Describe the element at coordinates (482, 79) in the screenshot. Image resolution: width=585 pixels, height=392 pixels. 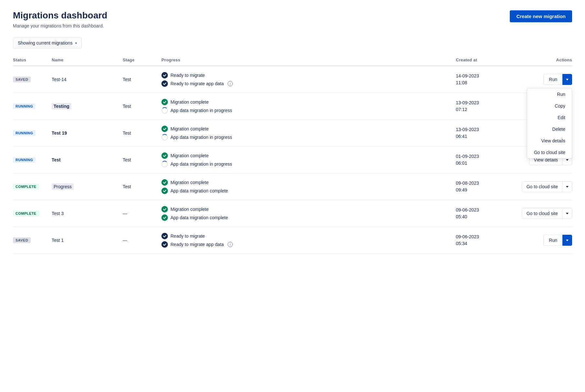
I see `created-at-cell: 14-09-202311:08` at that location.